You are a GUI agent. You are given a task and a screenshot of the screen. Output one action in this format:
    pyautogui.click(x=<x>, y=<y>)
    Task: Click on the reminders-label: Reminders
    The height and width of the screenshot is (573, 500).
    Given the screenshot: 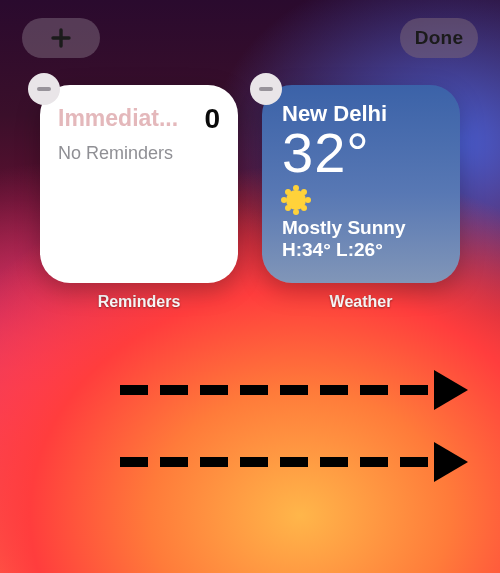 What is the action you would take?
    pyautogui.click(x=140, y=302)
    